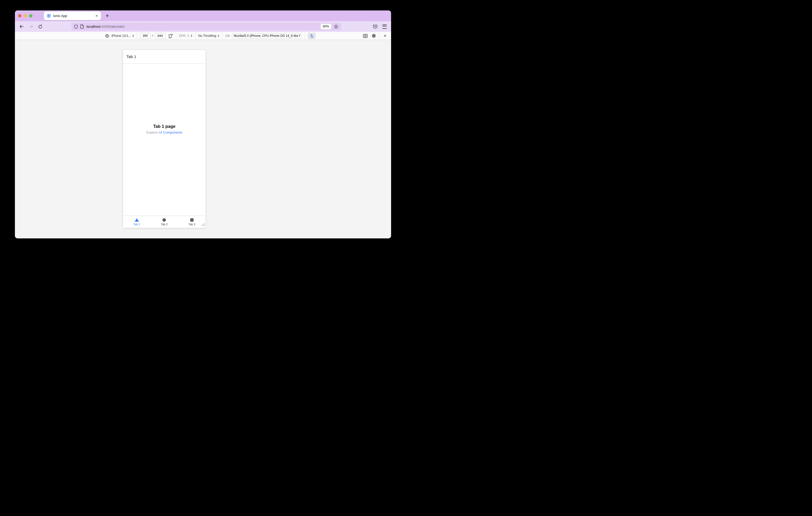  Describe the element at coordinates (375, 27) in the screenshot. I see `pocket-button` at that location.